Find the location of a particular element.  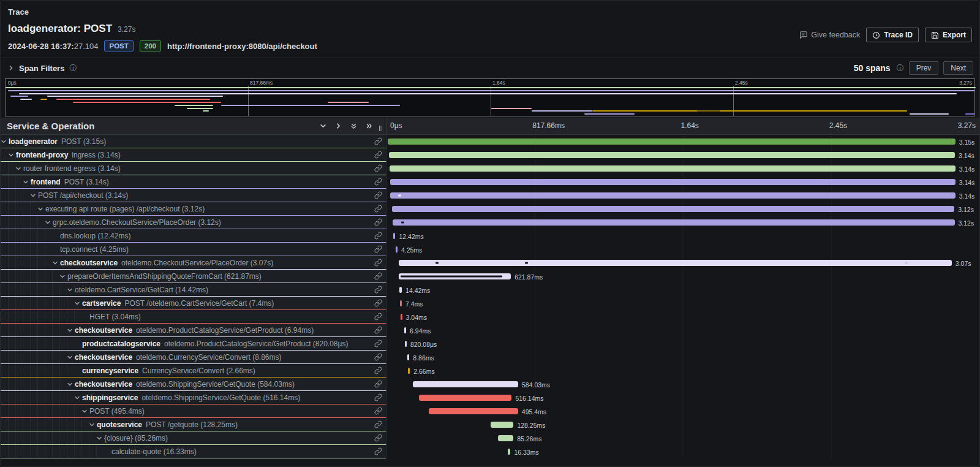

span-name-cell: currencyserviceCurrencyService/Convert (… is located at coordinates (194, 371).